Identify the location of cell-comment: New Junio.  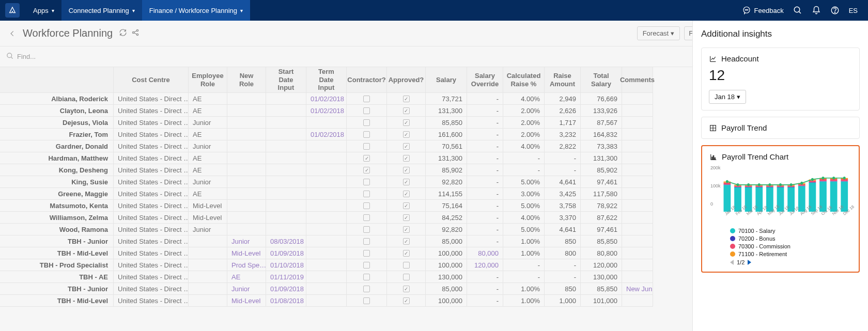
(638, 289).